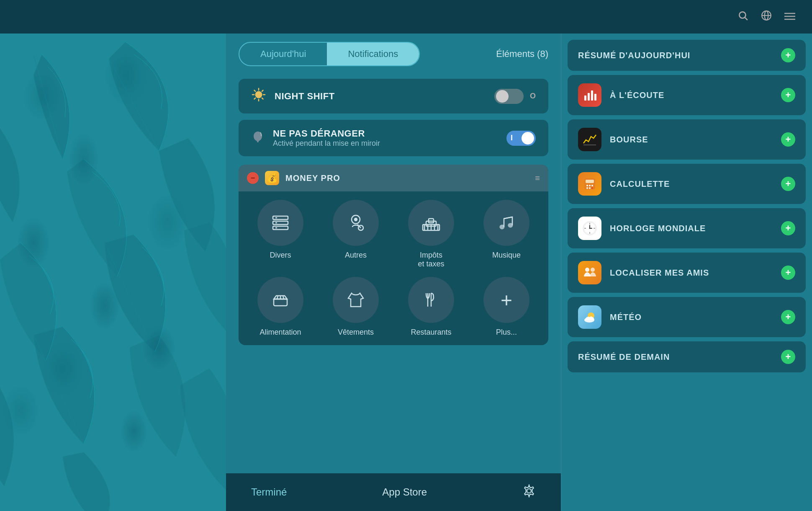  What do you see at coordinates (269, 492) in the screenshot?
I see `termine-button: Terminé` at bounding box center [269, 492].